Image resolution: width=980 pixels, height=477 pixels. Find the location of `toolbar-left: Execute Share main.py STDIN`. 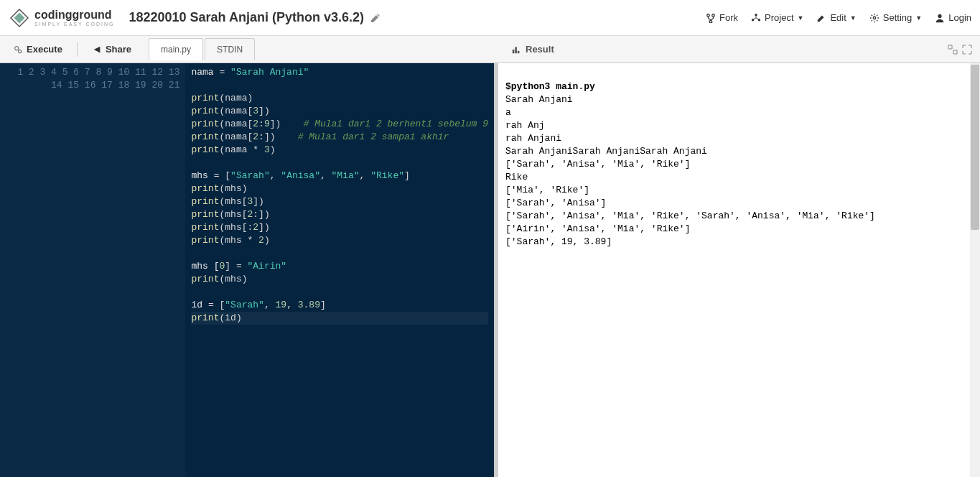

toolbar-left: Execute Share main.py STDIN is located at coordinates (131, 49).